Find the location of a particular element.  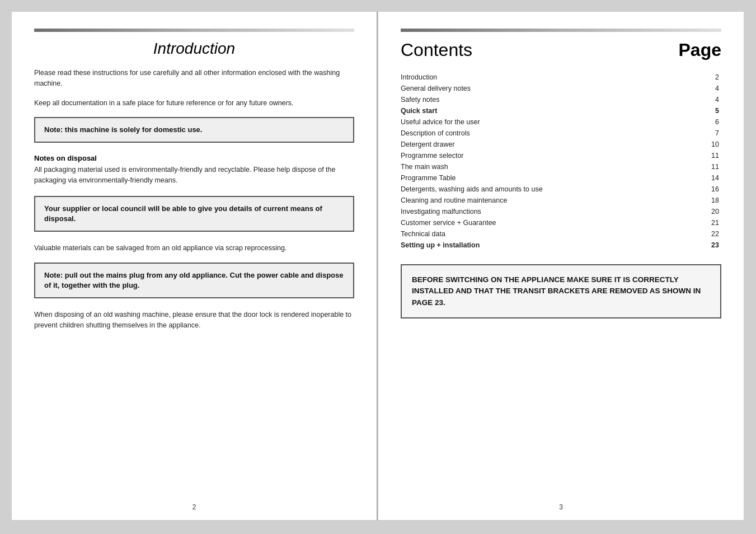

contents-item-page: 22 is located at coordinates (711, 234).